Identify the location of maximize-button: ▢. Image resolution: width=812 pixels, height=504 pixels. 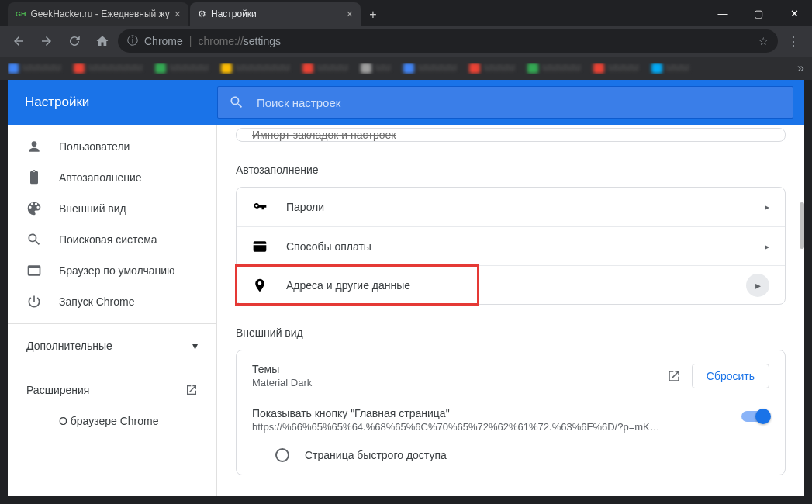
(758, 13).